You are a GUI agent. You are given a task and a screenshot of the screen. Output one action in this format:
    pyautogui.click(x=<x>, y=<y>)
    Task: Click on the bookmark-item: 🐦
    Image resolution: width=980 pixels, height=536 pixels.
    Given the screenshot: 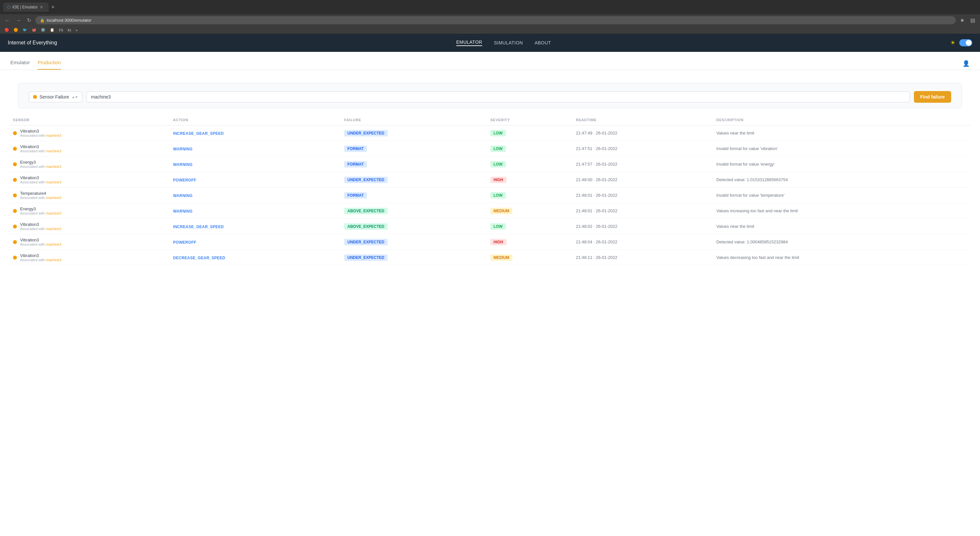 What is the action you would take?
    pyautogui.click(x=25, y=30)
    